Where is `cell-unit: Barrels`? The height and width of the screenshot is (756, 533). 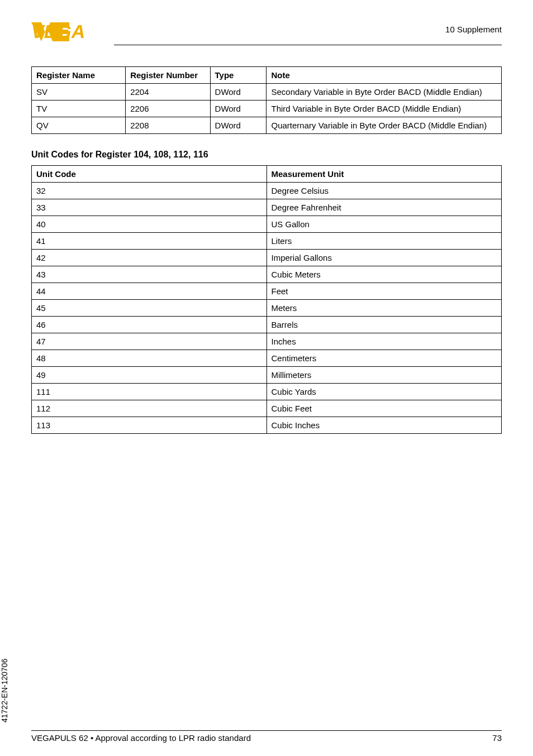
cell-unit: Barrels is located at coordinates (384, 325).